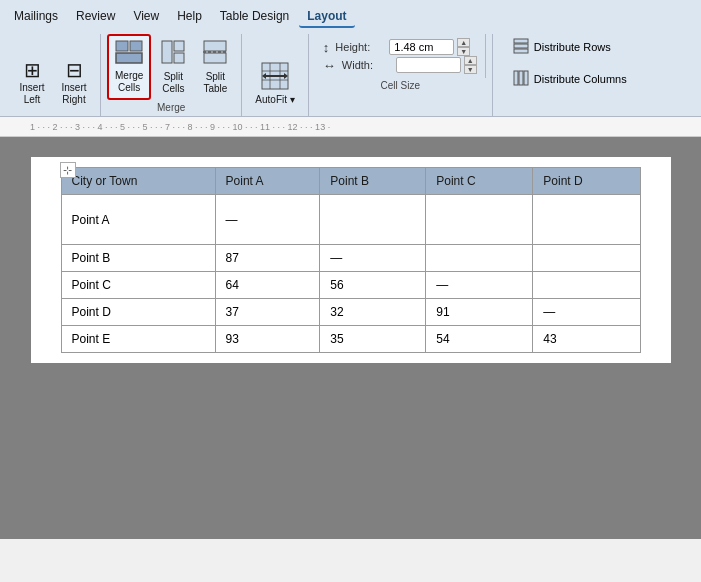 The width and height of the screenshot is (701, 582). What do you see at coordinates (470, 65) in the screenshot?
I see `width-spinner: ▲ ▼` at bounding box center [470, 65].